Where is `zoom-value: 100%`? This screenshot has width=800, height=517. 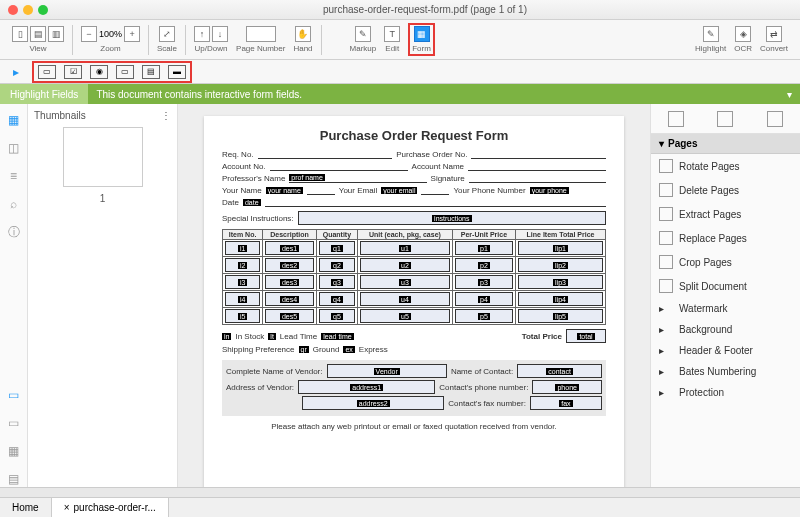
zoom-value: 100% is located at coordinates (110, 34).